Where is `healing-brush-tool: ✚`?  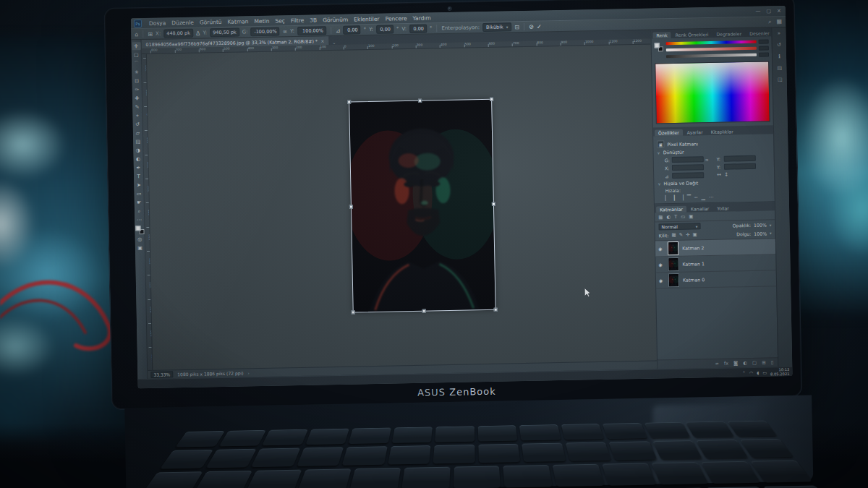 healing-brush-tool: ✚ is located at coordinates (137, 98).